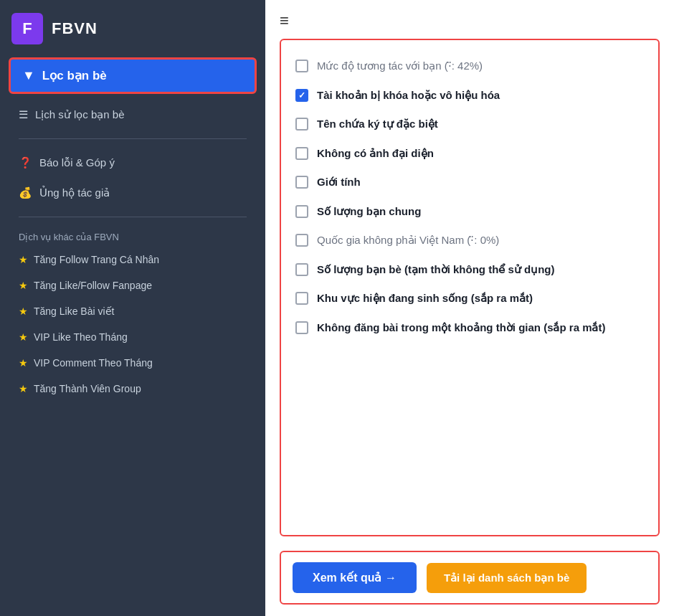 The width and height of the screenshot is (674, 616). What do you see at coordinates (133, 237) in the screenshot?
I see `services-section-title: Dịch vụ khác của FBVN` at bounding box center [133, 237].